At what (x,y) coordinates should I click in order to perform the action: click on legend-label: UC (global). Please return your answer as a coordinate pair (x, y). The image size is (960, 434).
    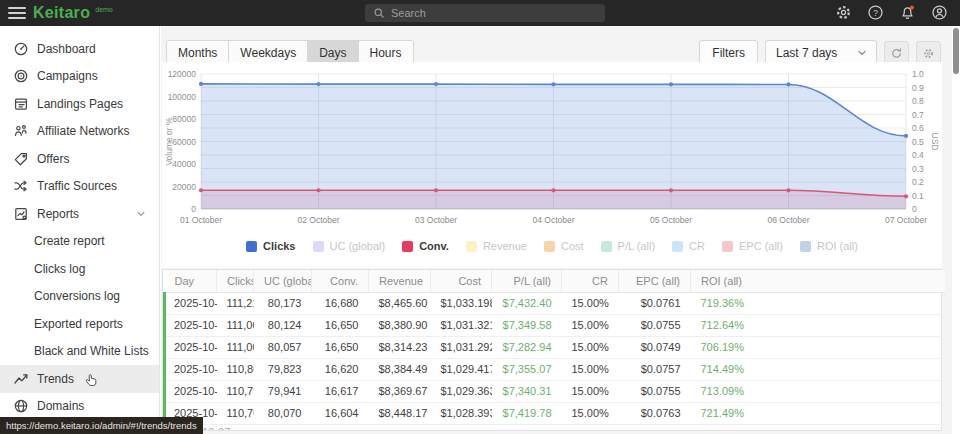
    Looking at the image, I should click on (358, 246).